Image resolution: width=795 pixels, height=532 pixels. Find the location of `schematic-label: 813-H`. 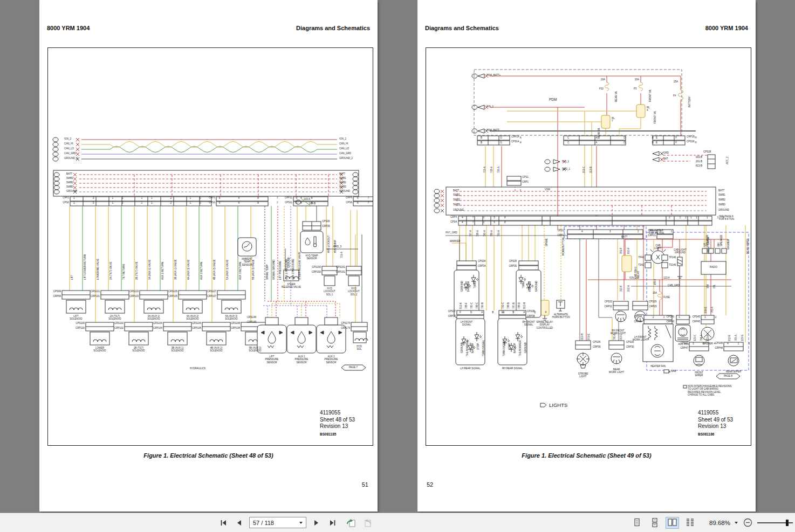

schematic-label: 813-H is located at coordinates (524, 306).